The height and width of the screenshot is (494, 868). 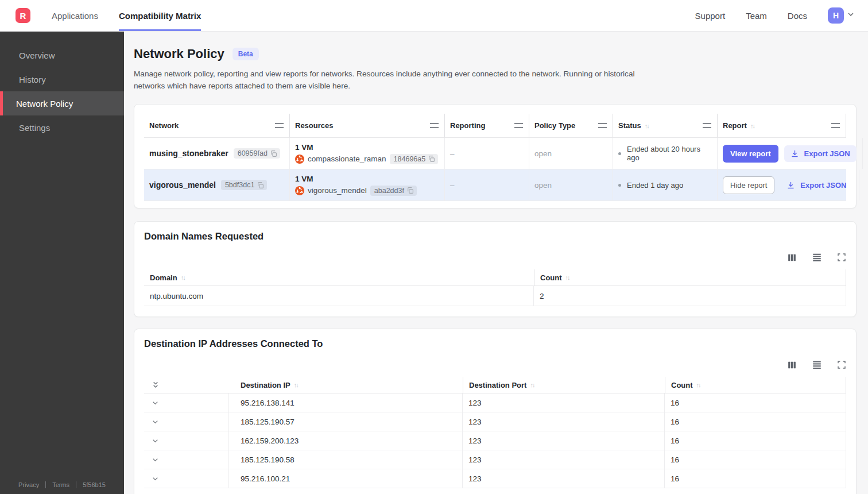 What do you see at coordinates (339, 277) in the screenshot?
I see `column-header-domain: Domain ↑↓` at bounding box center [339, 277].